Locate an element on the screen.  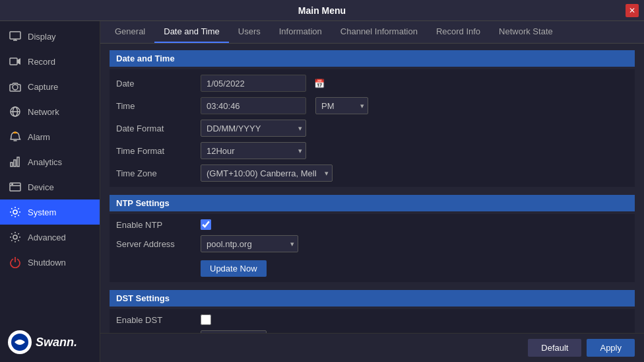
sidebar-item-record: Record is located at coordinates (50, 61).